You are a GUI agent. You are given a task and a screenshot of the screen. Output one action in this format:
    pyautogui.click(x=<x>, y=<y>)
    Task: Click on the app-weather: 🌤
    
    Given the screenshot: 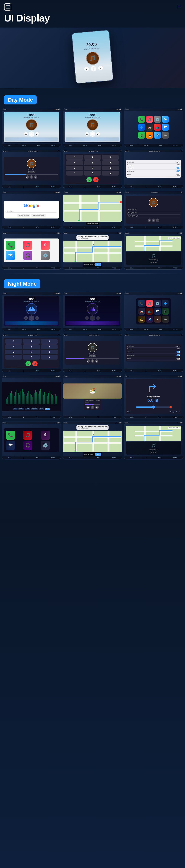 What is the action you would take?
    pyautogui.click(x=165, y=119)
    